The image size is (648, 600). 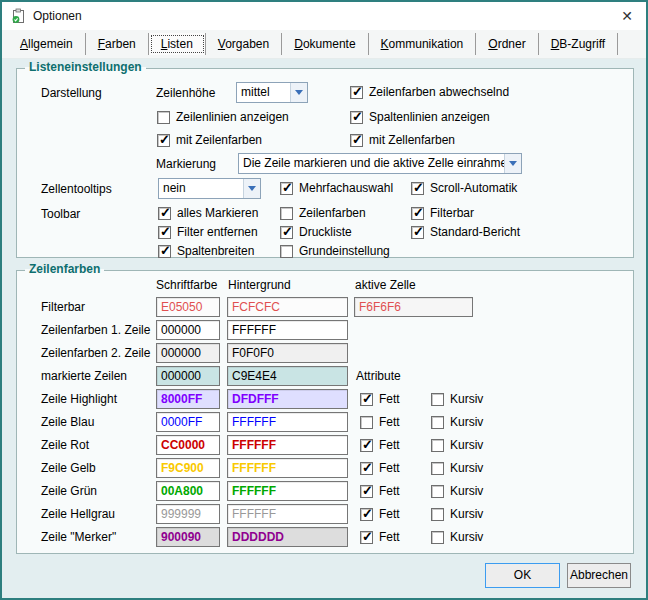 What do you see at coordinates (457, 422) in the screenshot?
I see `checkbox-kursiv-blau: Kursiv` at bounding box center [457, 422].